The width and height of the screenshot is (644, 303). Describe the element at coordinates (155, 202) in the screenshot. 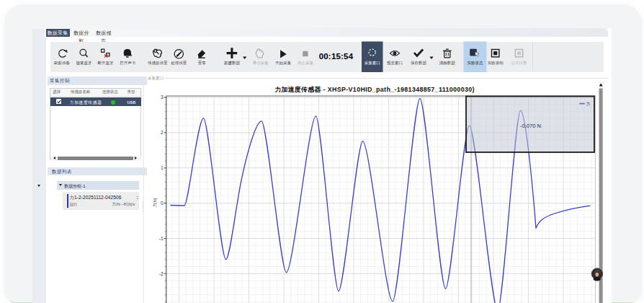

I see `svg-text: 力[N]` at that location.